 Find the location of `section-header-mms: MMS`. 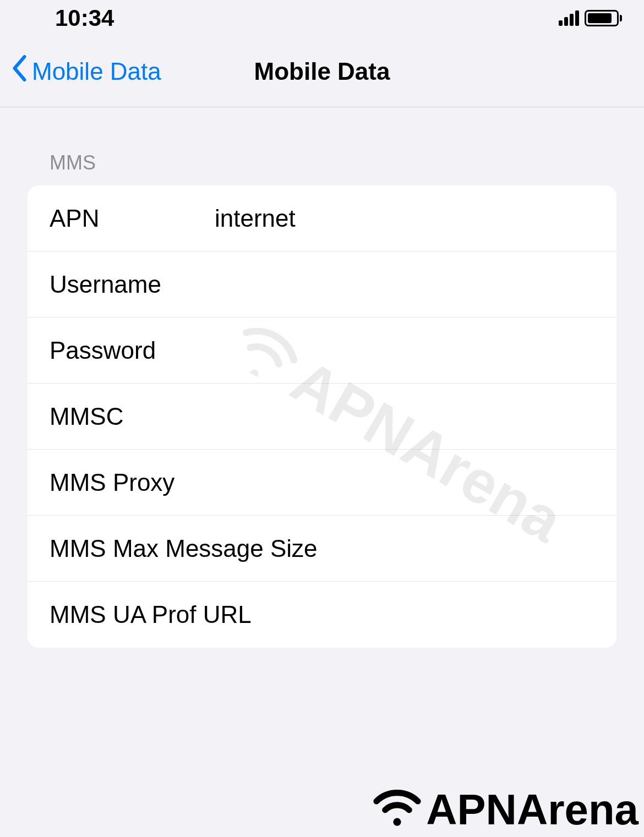

section-header-mms: MMS is located at coordinates (333, 163).